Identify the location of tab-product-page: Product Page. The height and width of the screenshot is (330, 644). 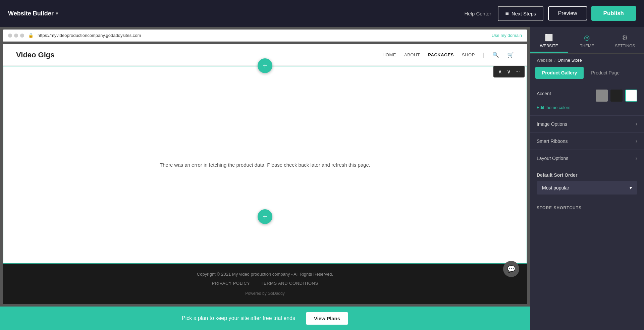
(605, 73).